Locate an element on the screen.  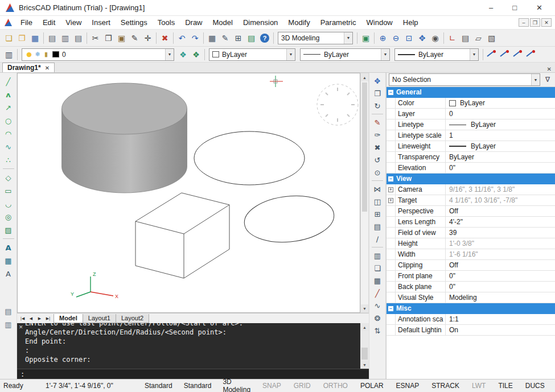
annotate-icon: ▤ is located at coordinates (252, 38).